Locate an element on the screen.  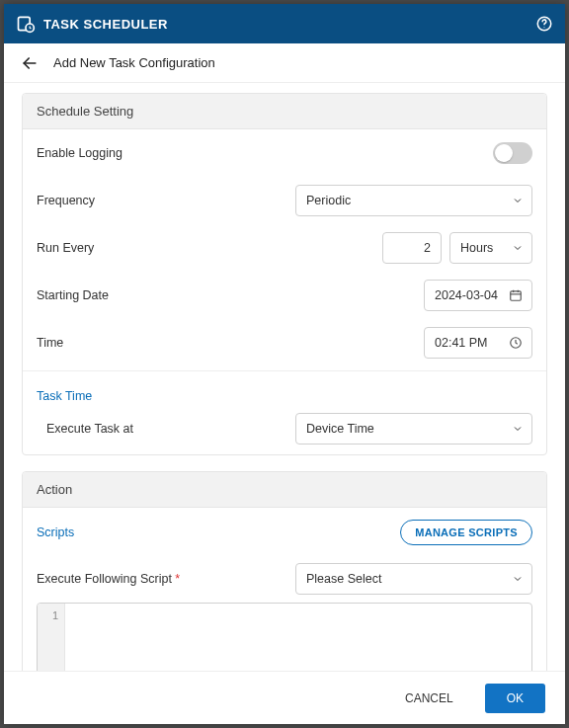
execute-script-value: Please Select is located at coordinates (344, 579).